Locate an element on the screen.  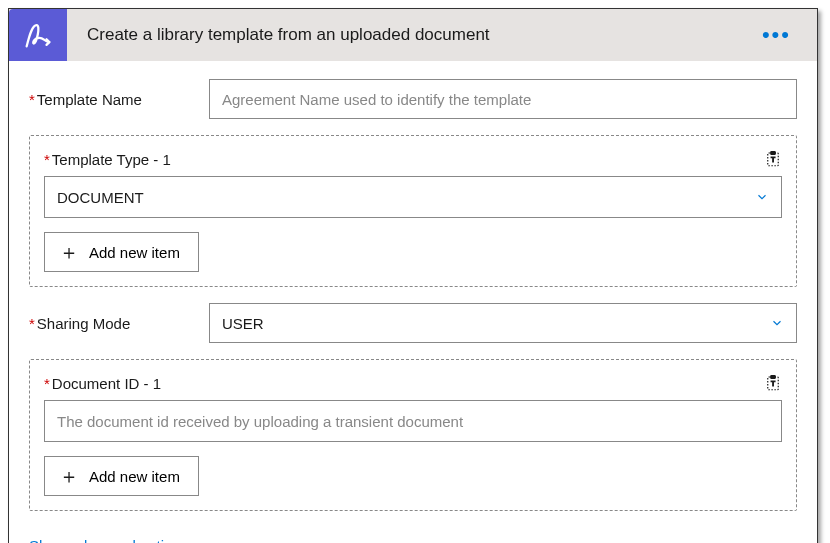
card-header: Create a library template from an upload… is located at coordinates (413, 35).